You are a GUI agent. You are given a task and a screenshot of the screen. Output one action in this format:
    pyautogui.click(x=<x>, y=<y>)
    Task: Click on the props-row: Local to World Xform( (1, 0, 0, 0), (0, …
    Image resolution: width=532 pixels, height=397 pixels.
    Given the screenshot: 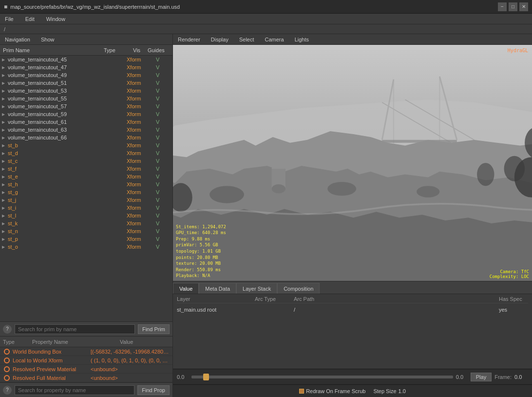 What is the action you would take?
    pyautogui.click(x=86, y=360)
    